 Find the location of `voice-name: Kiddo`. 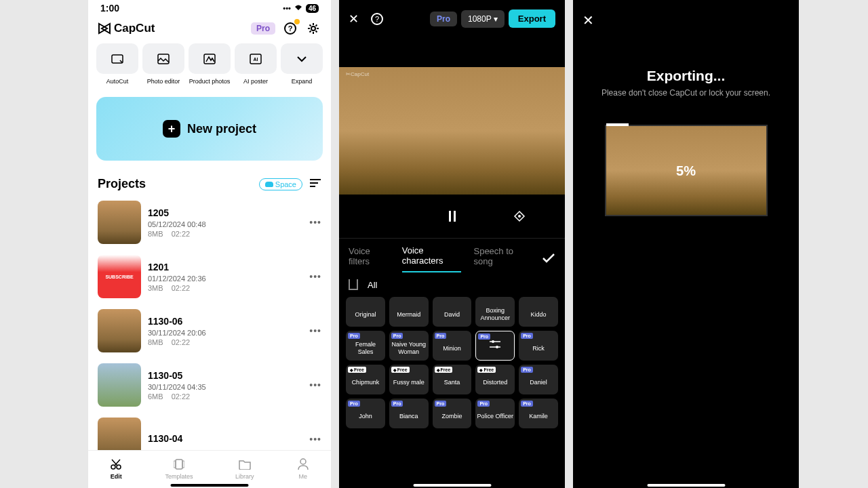

voice-name: Kiddo is located at coordinates (538, 314).